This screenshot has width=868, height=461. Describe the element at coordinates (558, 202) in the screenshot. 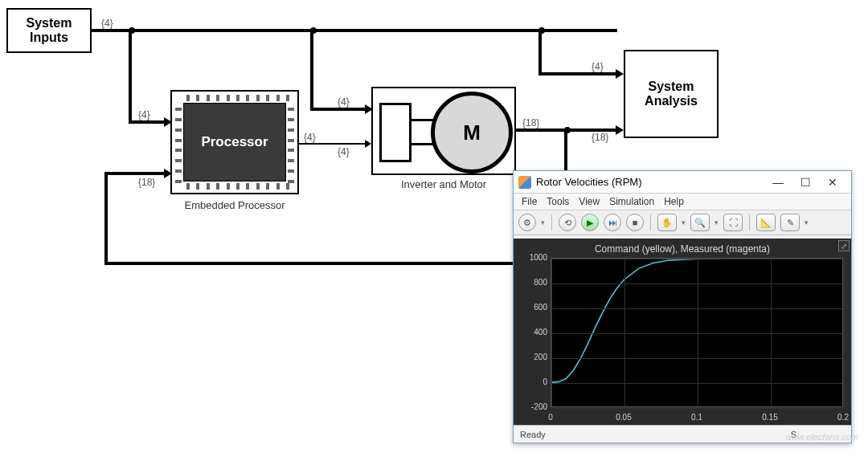

I see `menu-tools: Tools` at that location.